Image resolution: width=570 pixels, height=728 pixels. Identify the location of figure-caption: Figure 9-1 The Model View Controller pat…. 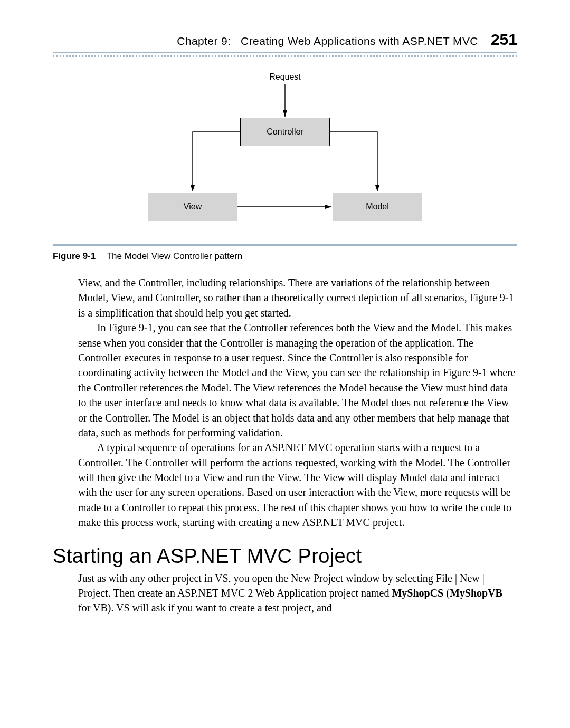
(285, 256).